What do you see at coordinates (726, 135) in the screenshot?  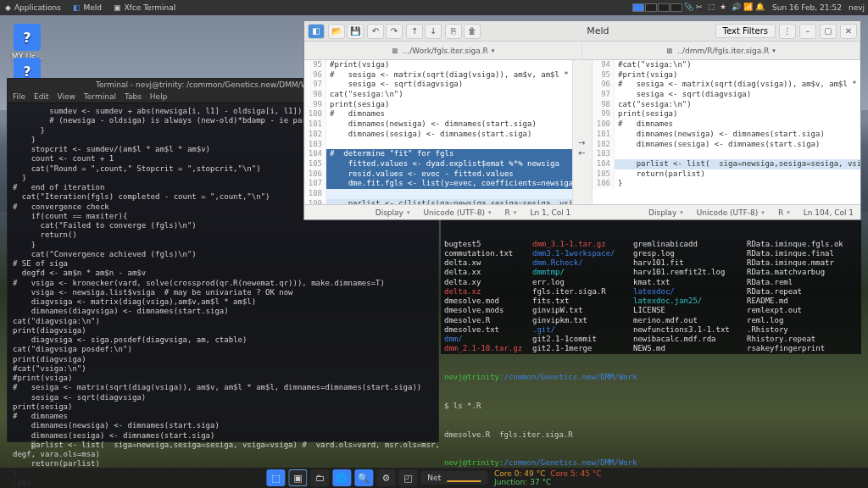 I see `code-line: 101 dimnames(newsiga) <- dimnames(start.…` at bounding box center [726, 135].